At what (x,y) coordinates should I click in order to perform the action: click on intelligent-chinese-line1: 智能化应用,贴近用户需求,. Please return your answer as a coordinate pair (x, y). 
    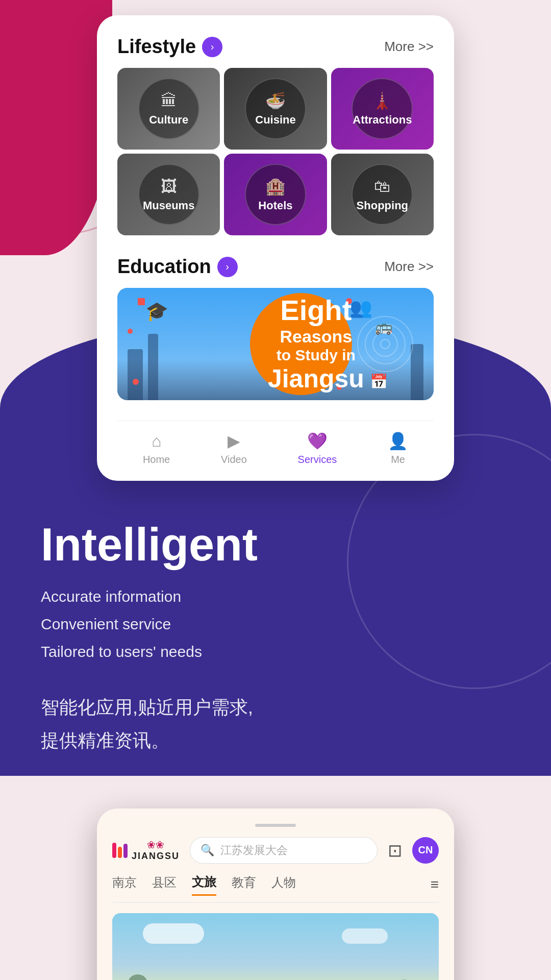
    Looking at the image, I should click on (276, 707).